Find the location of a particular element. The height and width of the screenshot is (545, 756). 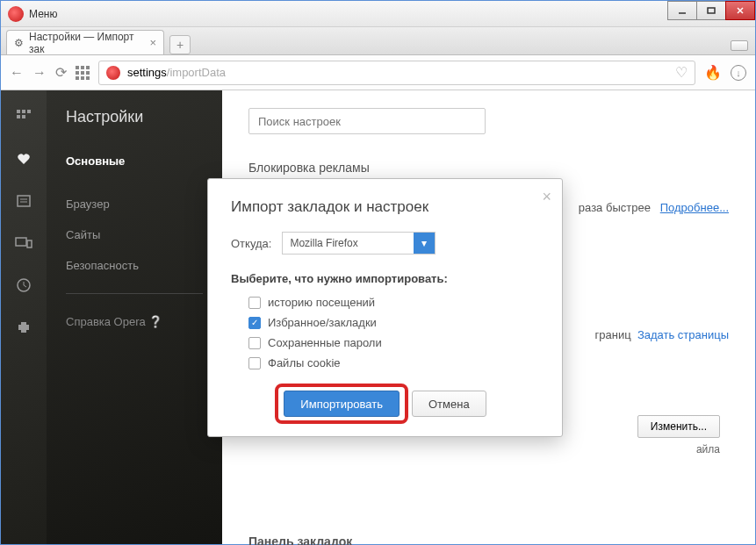

maximize-button is located at coordinates (711, 11).